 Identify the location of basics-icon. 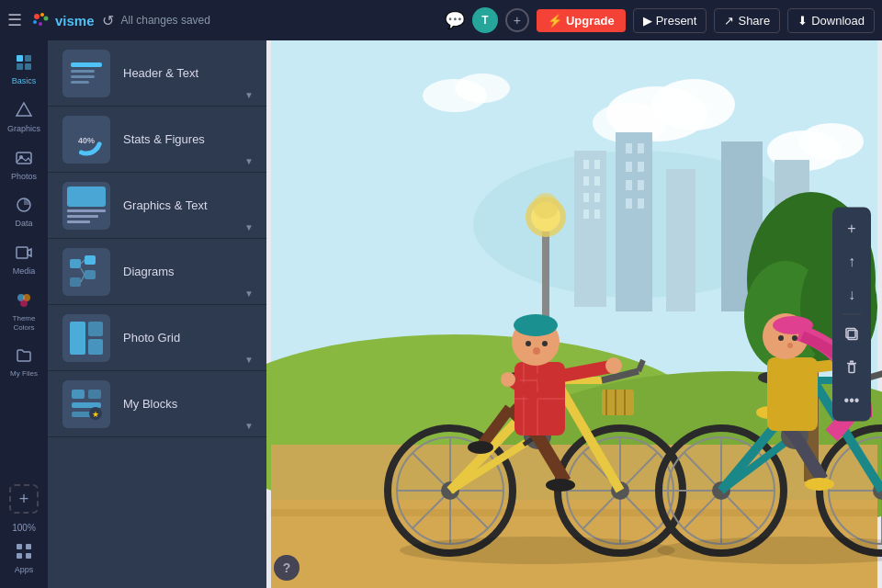
(24, 64).